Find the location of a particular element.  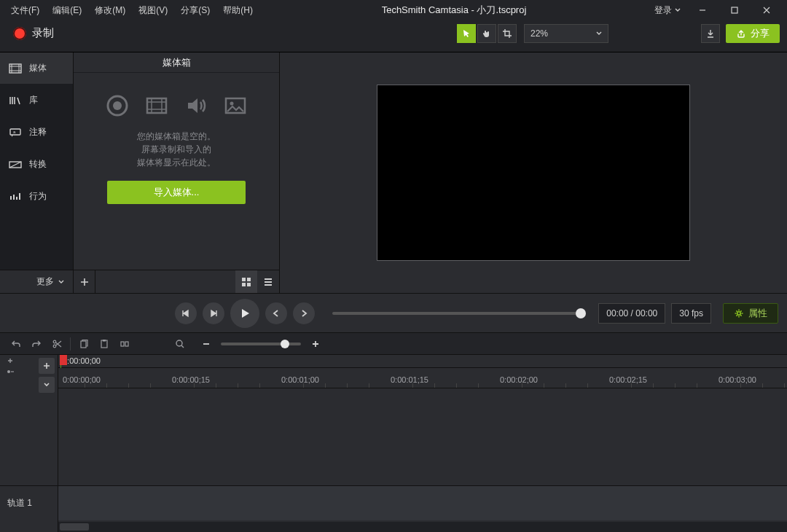

canvas-zoom-select: 22% is located at coordinates (566, 34).